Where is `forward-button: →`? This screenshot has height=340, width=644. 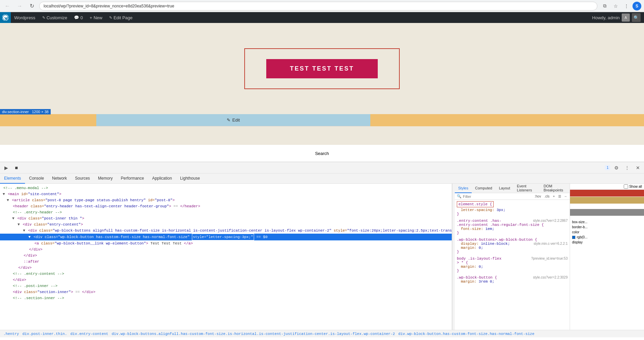 forward-button: → is located at coordinates (20, 6).